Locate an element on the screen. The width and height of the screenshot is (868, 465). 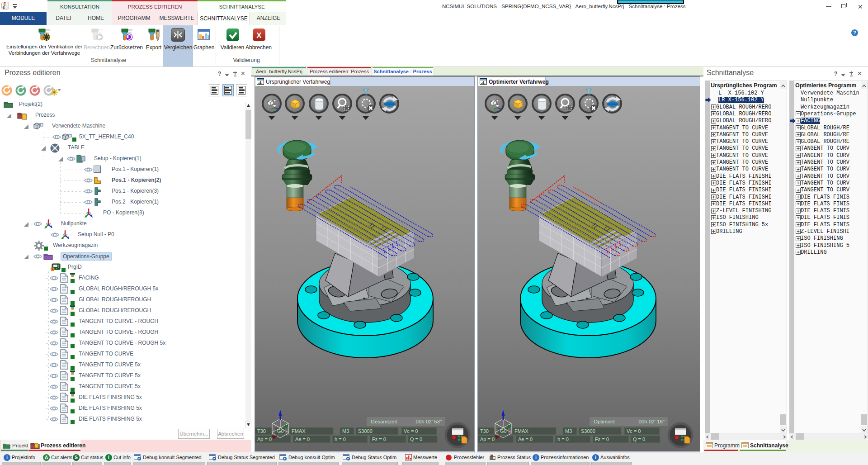
svg-text: X is located at coordinates (259, 35).